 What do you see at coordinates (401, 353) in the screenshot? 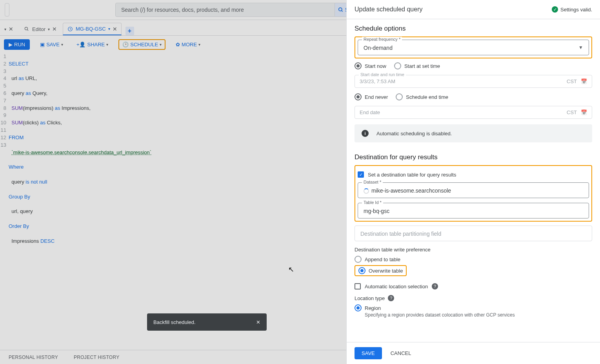
I see `cancel-button: CANCEL` at bounding box center [401, 353].